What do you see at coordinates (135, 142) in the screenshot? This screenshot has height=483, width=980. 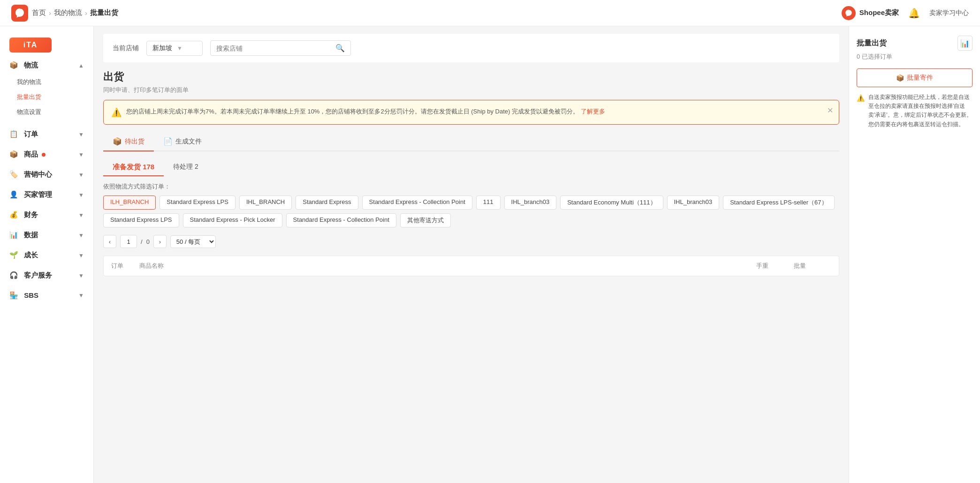 I see `tab-pending-label: 待出货` at bounding box center [135, 142].